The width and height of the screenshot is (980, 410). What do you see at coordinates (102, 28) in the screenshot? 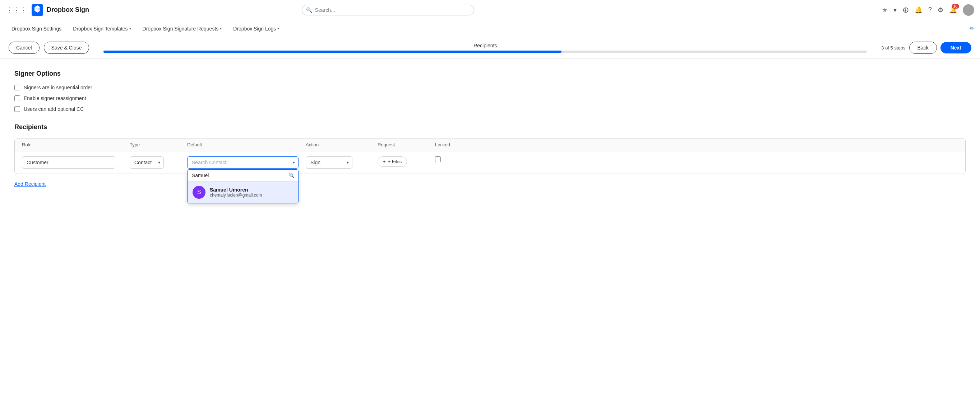
I see `nav-templates: Dropbox Sign Templates ▾` at bounding box center [102, 28].